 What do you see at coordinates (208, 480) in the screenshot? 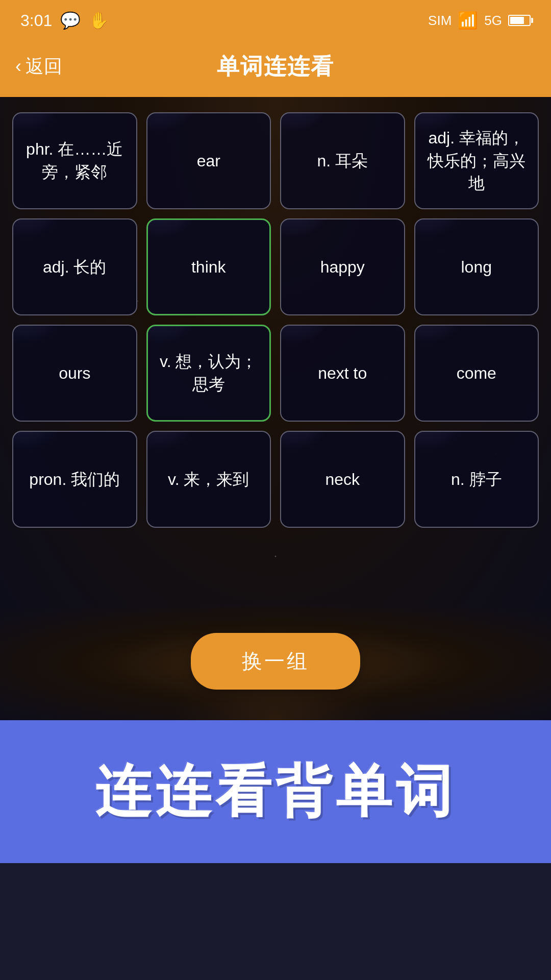
I see `card-text-14: v. 来，来到` at bounding box center [208, 480].